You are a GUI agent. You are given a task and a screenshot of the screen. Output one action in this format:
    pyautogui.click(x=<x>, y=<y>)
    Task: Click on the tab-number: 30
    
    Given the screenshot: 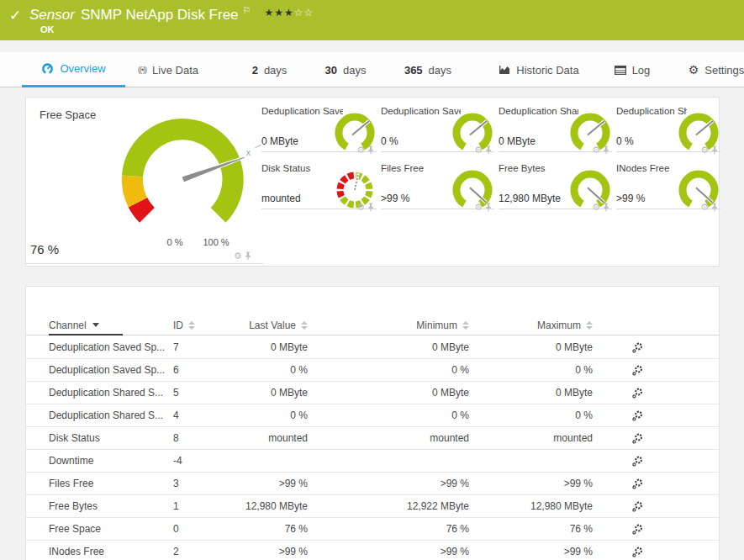 What is the action you would take?
    pyautogui.click(x=331, y=71)
    